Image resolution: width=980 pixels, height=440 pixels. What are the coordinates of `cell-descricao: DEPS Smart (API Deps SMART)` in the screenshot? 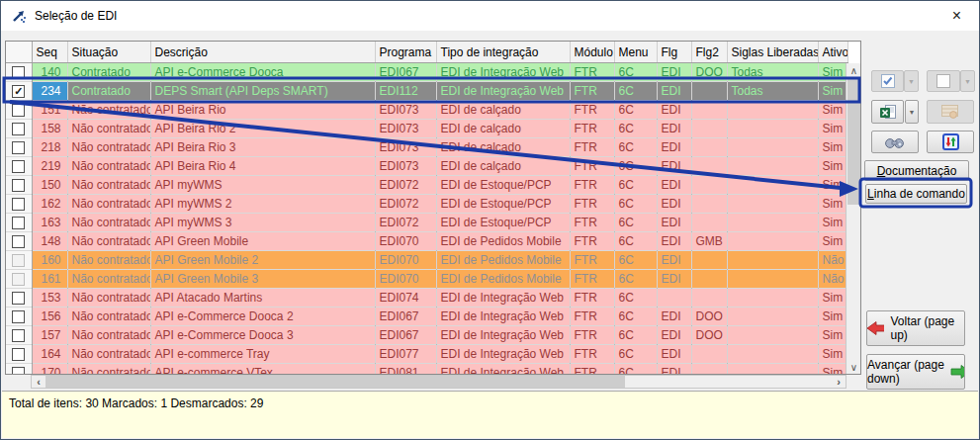 It's located at (263, 91).